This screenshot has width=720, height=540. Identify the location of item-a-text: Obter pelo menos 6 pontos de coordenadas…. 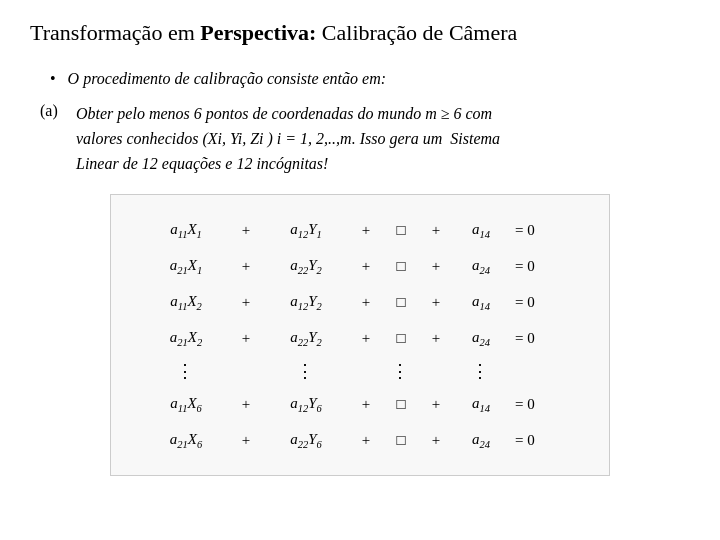
(288, 139).